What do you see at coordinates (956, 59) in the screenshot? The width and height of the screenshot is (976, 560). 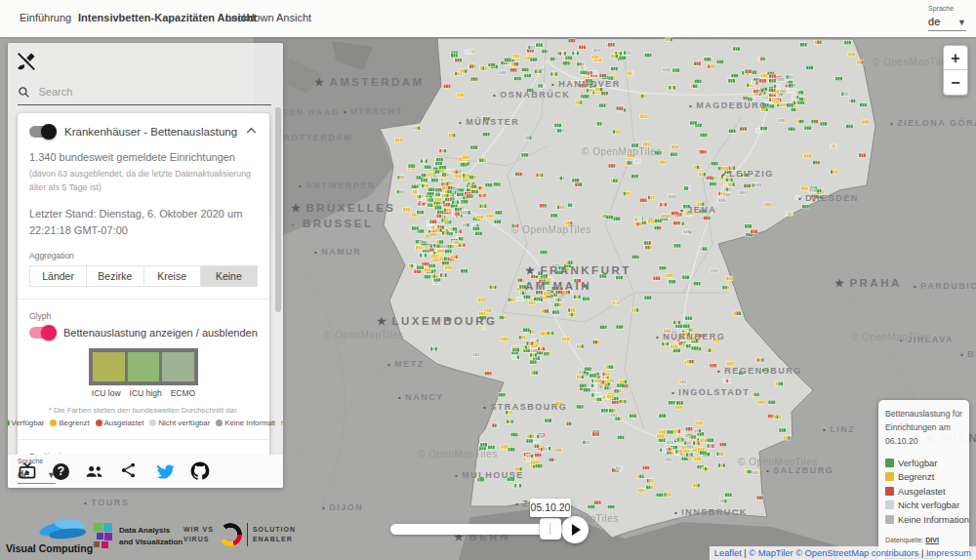 I see `zoom-in-button: +` at bounding box center [956, 59].